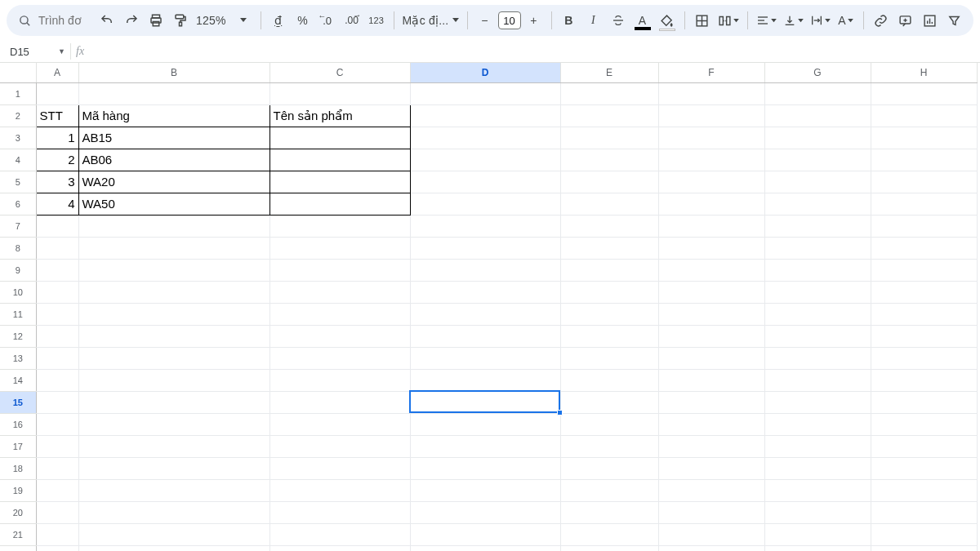  Describe the element at coordinates (924, 336) in the screenshot. I see `cell-H12` at that location.